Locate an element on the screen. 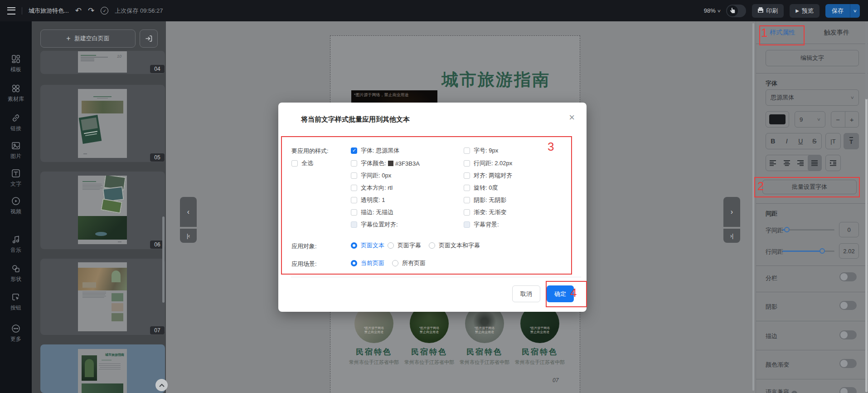  vertical-text-button: |T is located at coordinates (833, 141).